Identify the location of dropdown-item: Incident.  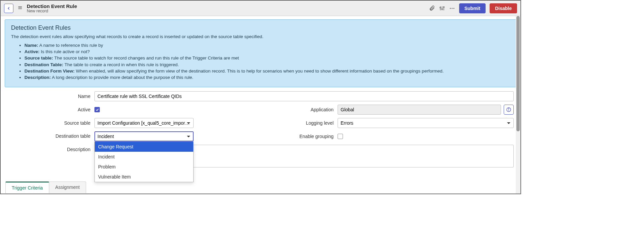
(144, 157).